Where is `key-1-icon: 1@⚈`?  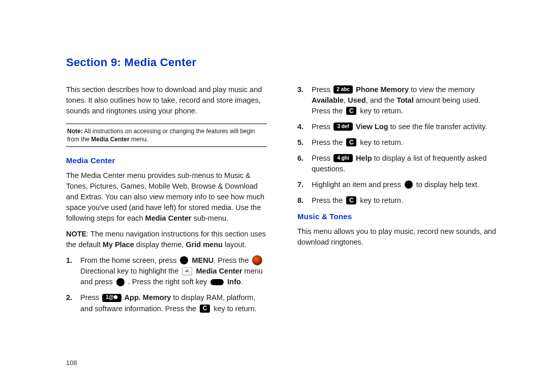 key-1-icon: 1@⚈ is located at coordinates (112, 298).